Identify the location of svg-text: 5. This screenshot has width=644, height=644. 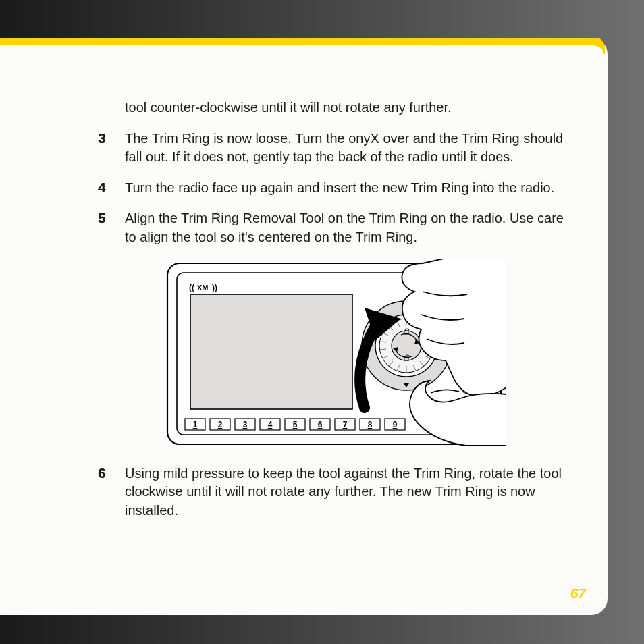
(296, 425).